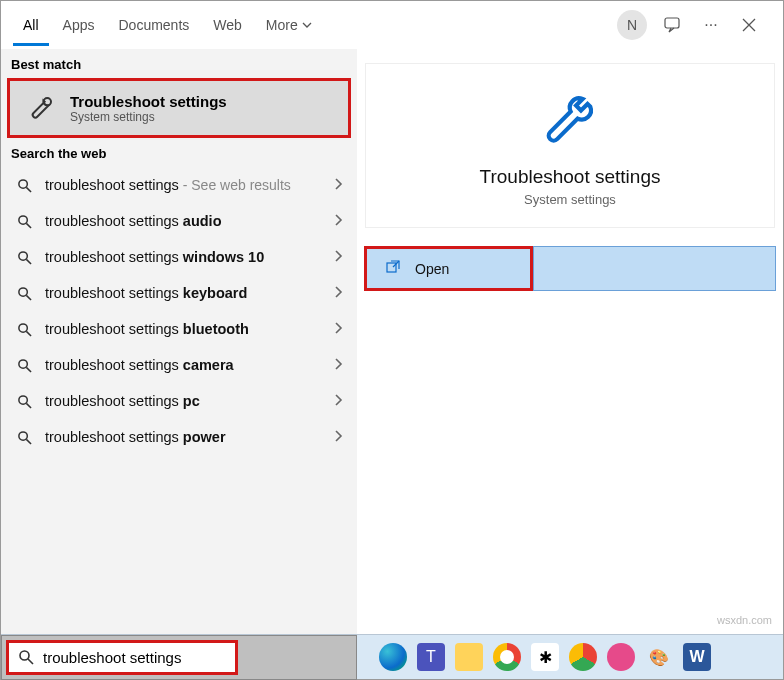  What do you see at coordinates (469, 657) in the screenshot?
I see `taskbar-app-explorer` at bounding box center [469, 657].